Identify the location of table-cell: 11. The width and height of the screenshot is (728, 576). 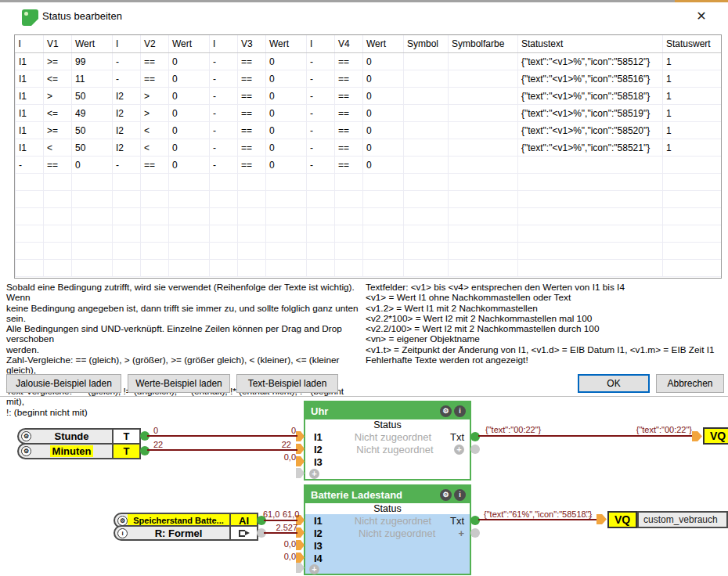
(92, 79).